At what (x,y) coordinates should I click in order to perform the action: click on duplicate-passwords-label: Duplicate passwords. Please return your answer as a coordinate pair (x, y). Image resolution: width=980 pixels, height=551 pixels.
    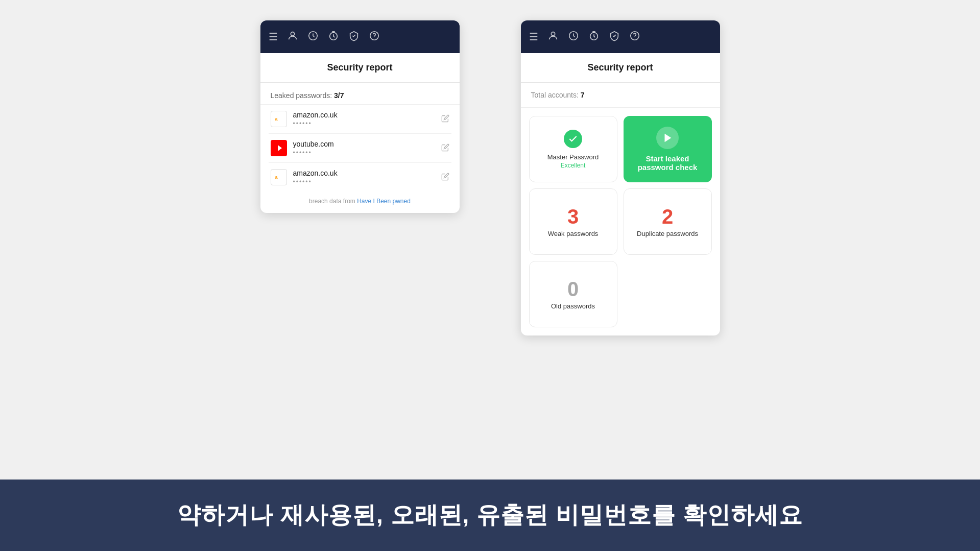
    Looking at the image, I should click on (667, 234).